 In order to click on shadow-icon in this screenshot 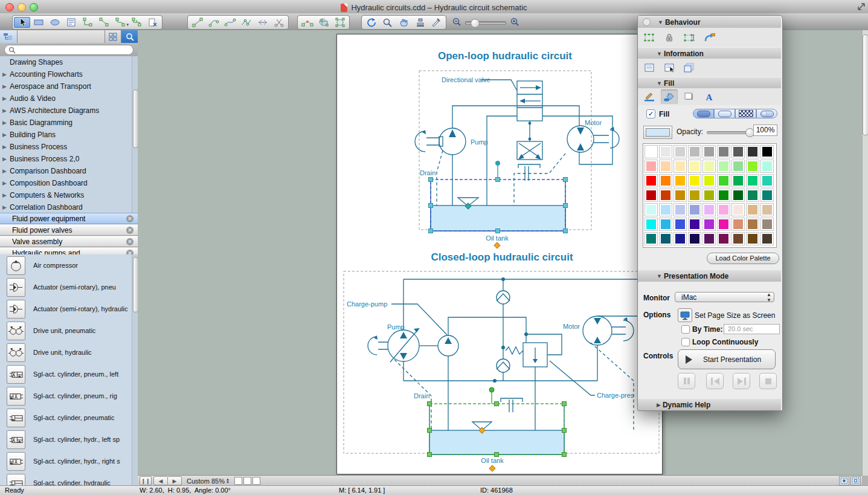, I will do `click(689, 97)`.